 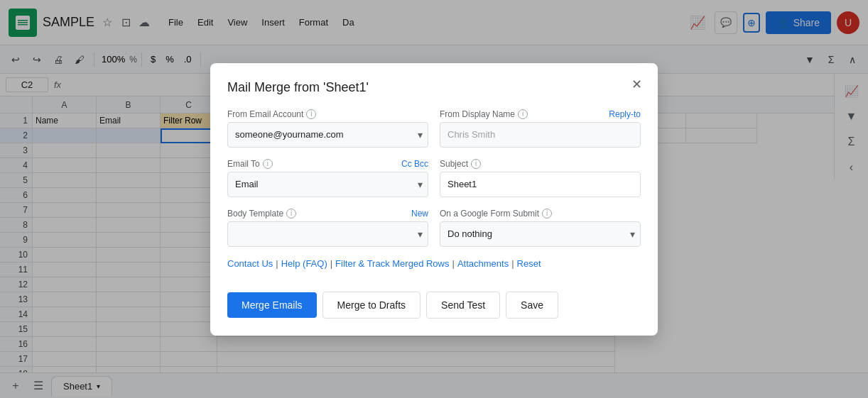 What do you see at coordinates (328, 114) in the screenshot?
I see `from-email-label: From Email Account i` at bounding box center [328, 114].